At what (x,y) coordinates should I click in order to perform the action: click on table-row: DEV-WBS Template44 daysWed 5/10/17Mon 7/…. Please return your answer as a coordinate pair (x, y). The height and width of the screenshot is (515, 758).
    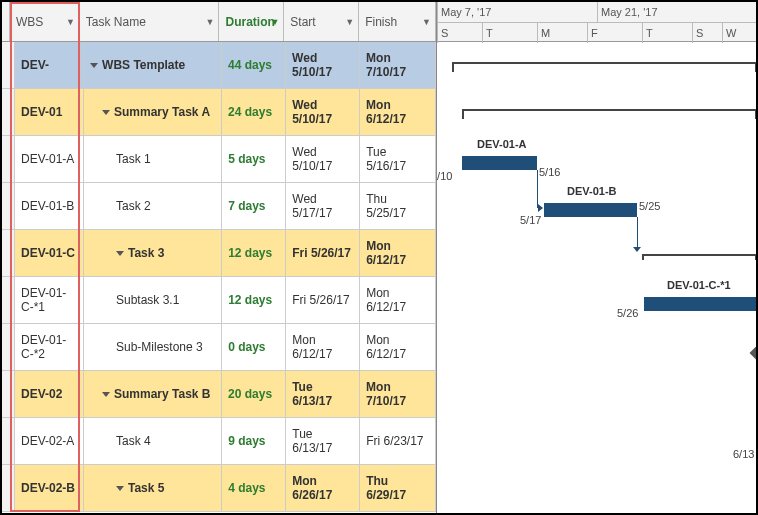
    Looking at the image, I should click on (219, 66).